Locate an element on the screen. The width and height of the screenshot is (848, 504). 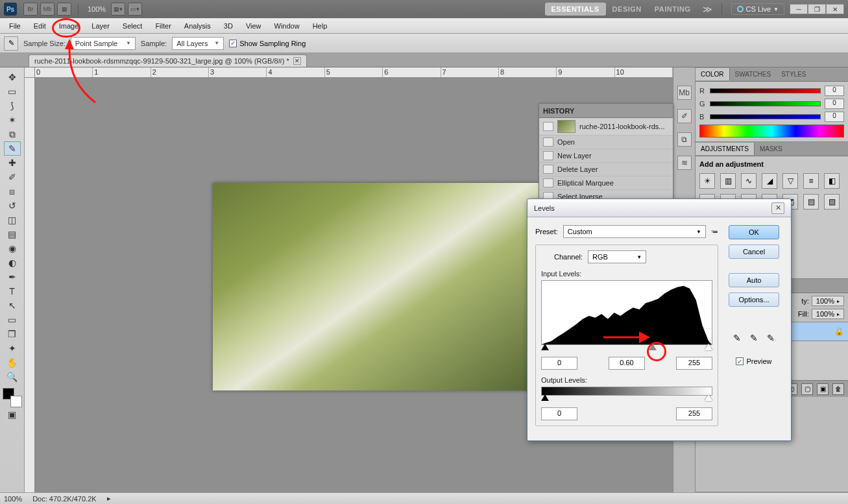
new-layer-icon: ▣ is located at coordinates (823, 389).